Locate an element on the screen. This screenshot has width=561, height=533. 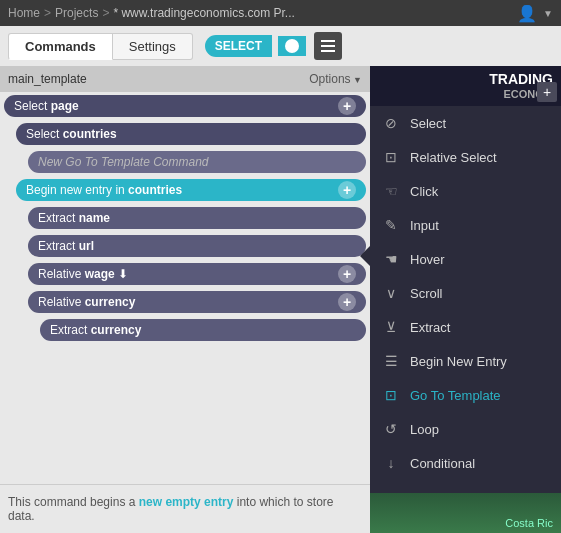
command-pill-goto-template: New Go To Template Command is located at coordinates (197, 162).